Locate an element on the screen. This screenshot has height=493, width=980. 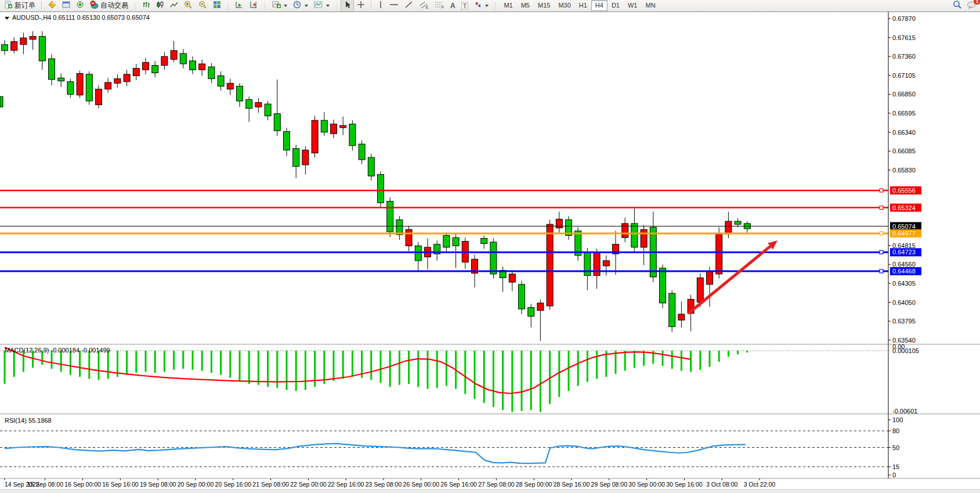
crosshair-tool-button is located at coordinates (361, 6).